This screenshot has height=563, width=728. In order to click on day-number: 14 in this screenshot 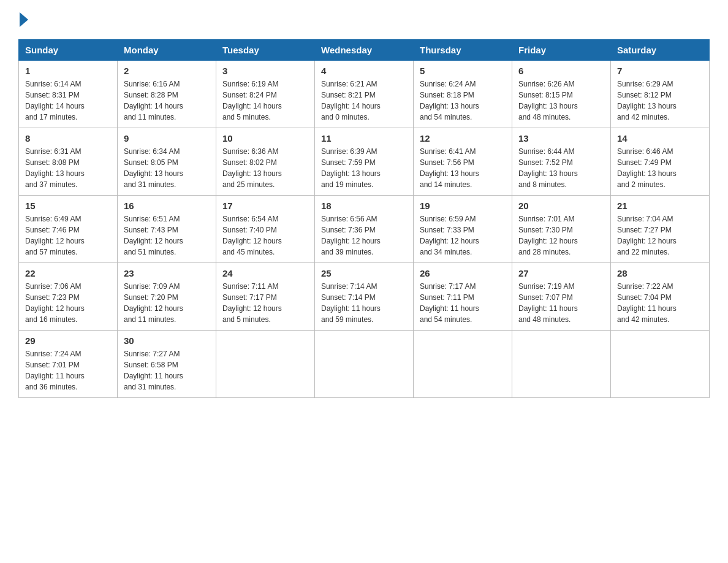, I will do `click(660, 139)`.